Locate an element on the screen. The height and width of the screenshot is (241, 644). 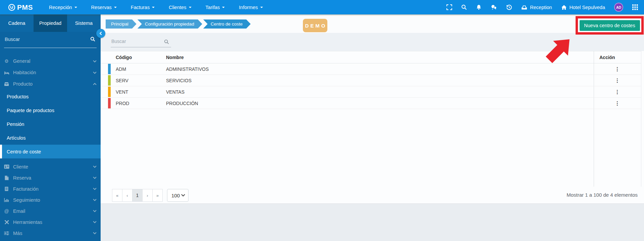
page-1-button: 1 is located at coordinates (138, 195).